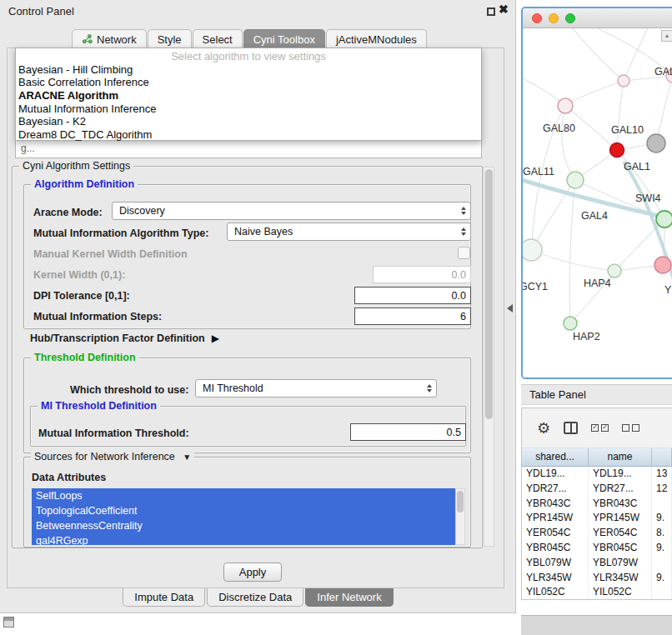 This screenshot has width=672, height=635. I want to click on table-settings-button: ⚙, so click(544, 428).